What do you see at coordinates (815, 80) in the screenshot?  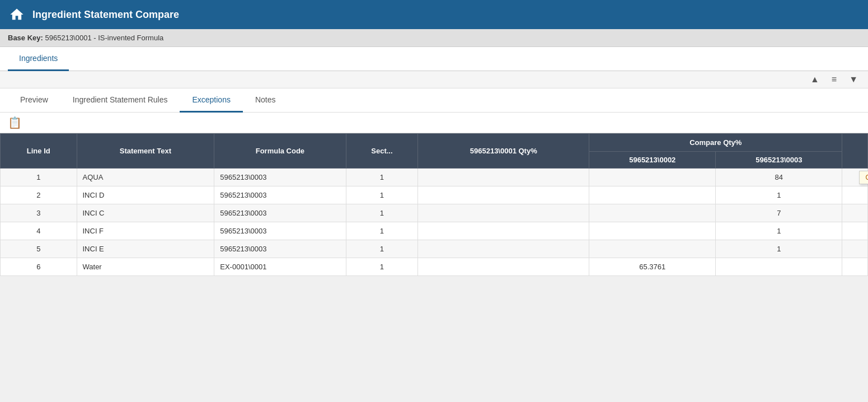 I see `scroll-up-button: ▲` at bounding box center [815, 80].